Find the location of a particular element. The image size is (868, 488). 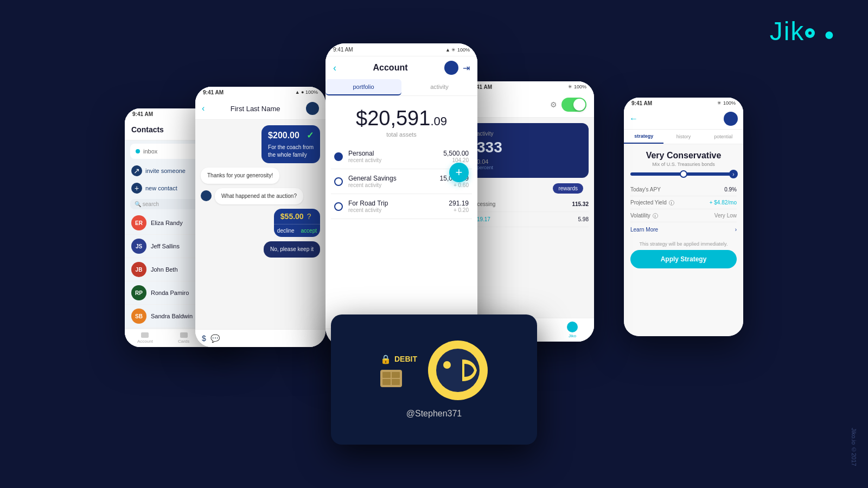

account-tabs: portfolio activity is located at coordinates (401, 88).